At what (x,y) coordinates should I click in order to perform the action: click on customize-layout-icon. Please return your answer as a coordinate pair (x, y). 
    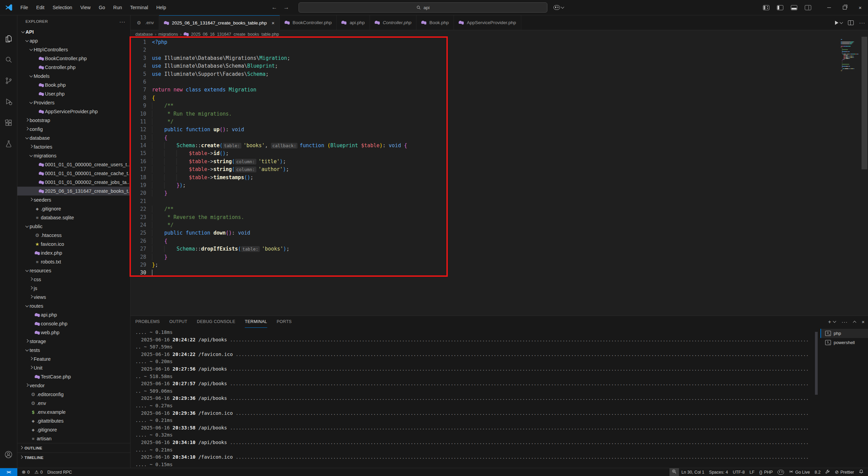
    Looking at the image, I should click on (766, 7).